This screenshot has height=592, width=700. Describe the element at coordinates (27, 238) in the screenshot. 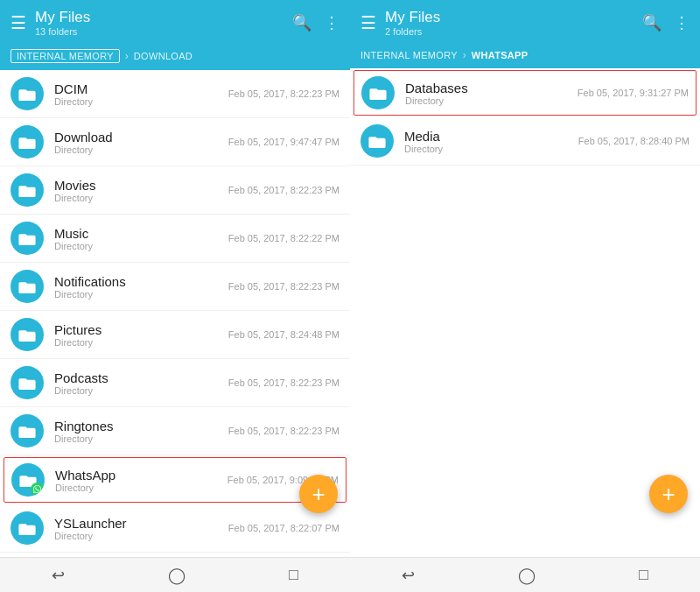

I see `folder-icon-music` at that location.